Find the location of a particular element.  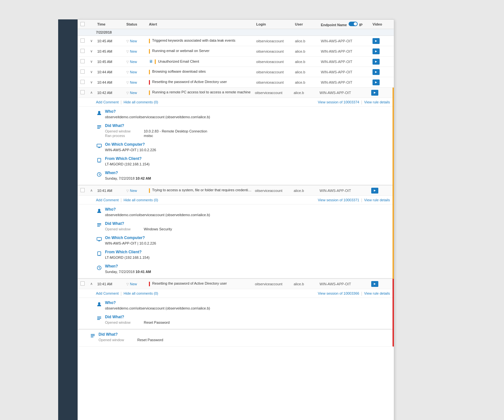

expanded-row-group: 10:42 AM ▽ New Running a remote PC acces… is located at coordinates (236, 136).